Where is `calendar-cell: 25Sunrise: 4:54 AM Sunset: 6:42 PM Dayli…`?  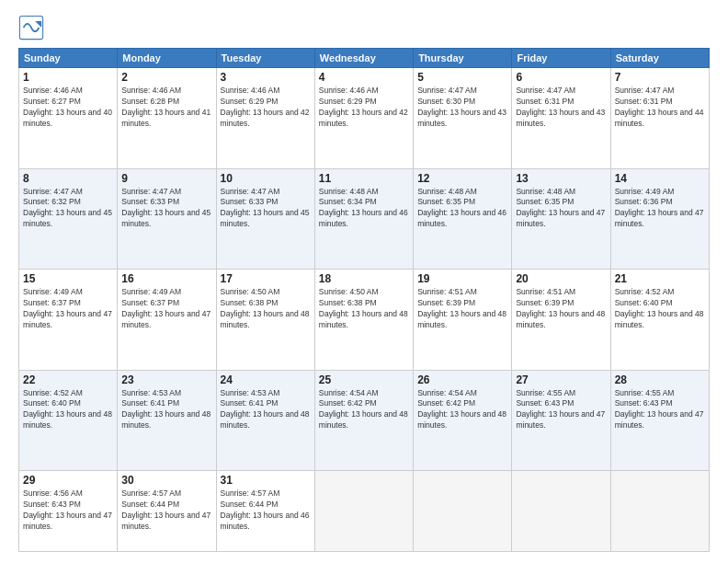
calendar-cell: 25Sunrise: 4:54 AM Sunset: 6:42 PM Dayli… is located at coordinates (364, 420).